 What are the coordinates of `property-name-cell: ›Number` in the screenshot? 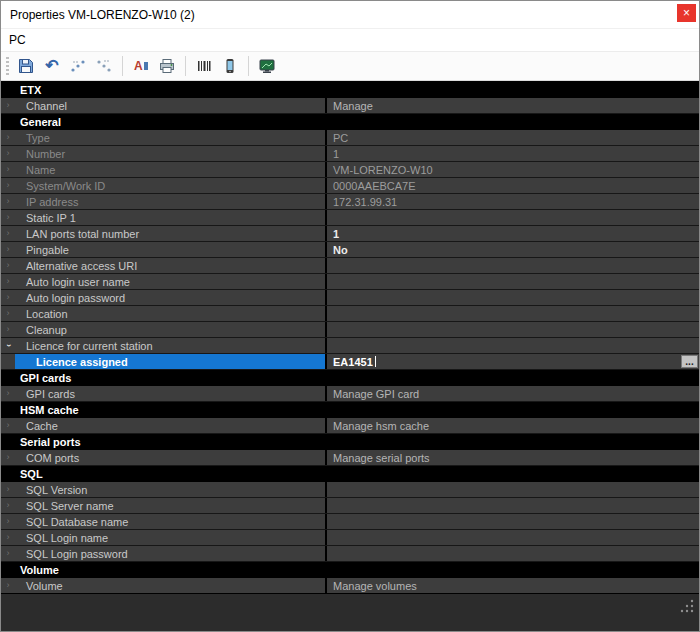 It's located at (164, 154).